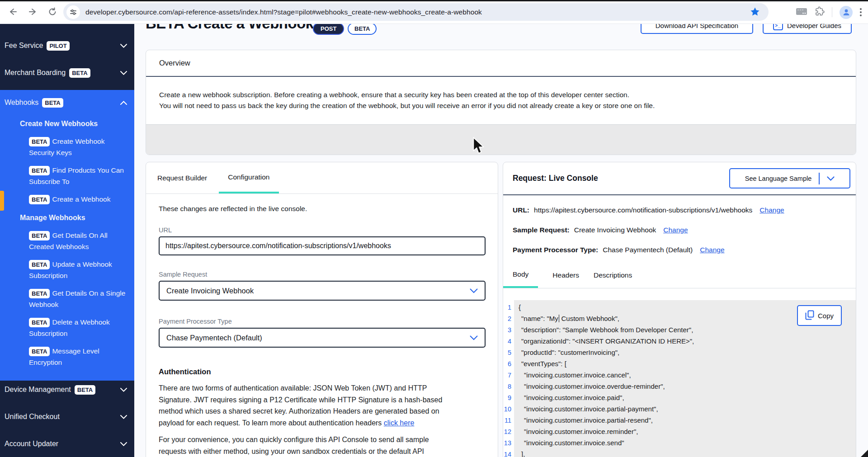  Describe the element at coordinates (124, 103) in the screenshot. I see `chevron-up-icon` at that location.